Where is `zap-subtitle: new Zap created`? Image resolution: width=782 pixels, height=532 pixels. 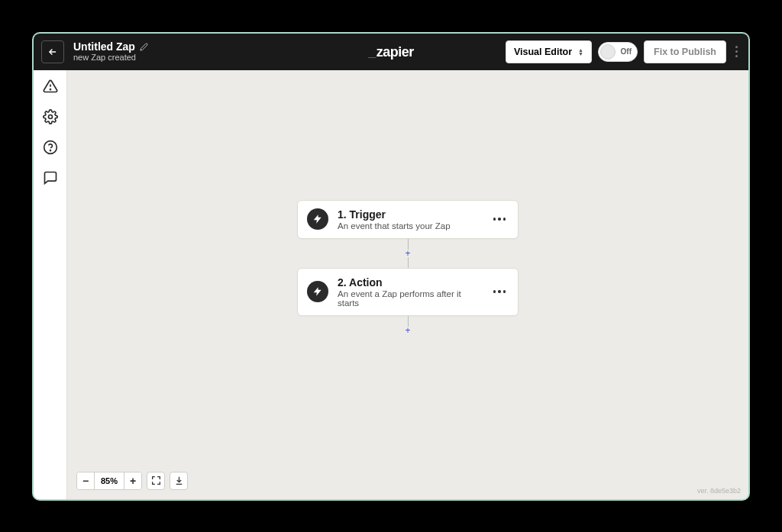 zap-subtitle: new Zap created is located at coordinates (111, 58).